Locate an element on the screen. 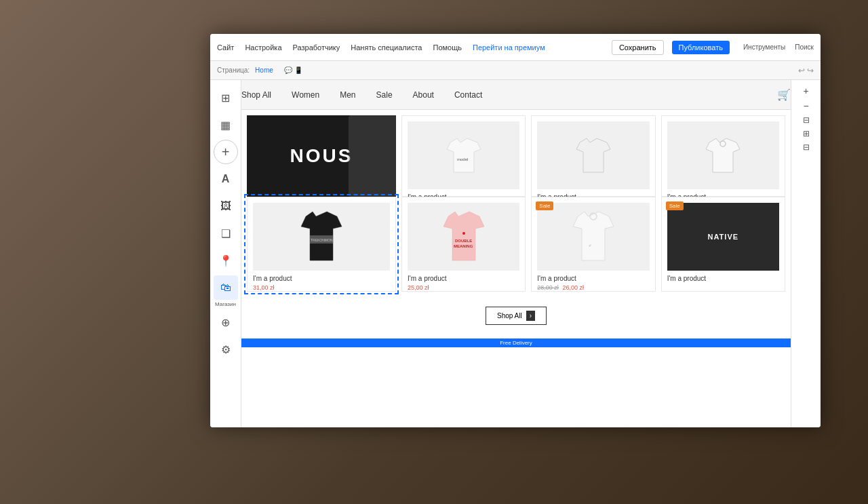 The width and height of the screenshot is (868, 504). store-icon: 🛍 is located at coordinates (226, 288).